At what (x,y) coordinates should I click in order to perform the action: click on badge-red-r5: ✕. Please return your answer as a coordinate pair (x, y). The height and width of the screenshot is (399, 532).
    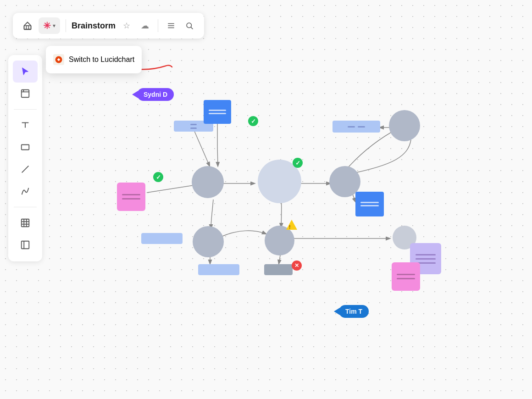
    Looking at the image, I should click on (297, 266).